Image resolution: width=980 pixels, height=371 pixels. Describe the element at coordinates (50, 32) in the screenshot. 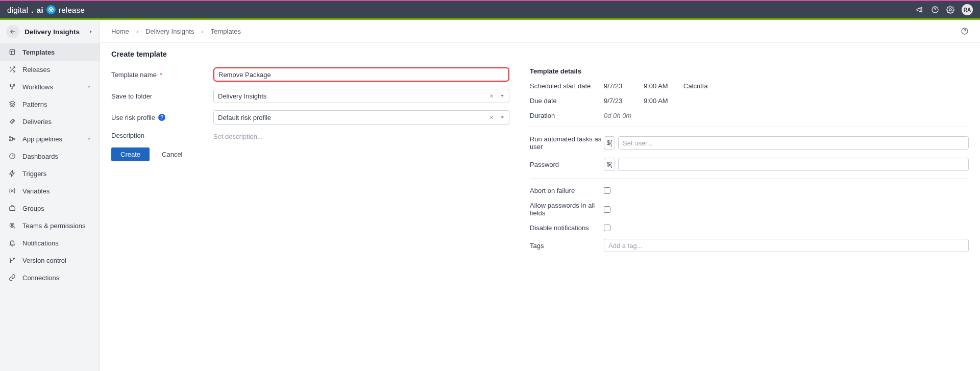

I see `sidebar-header: Delivery Insights` at that location.